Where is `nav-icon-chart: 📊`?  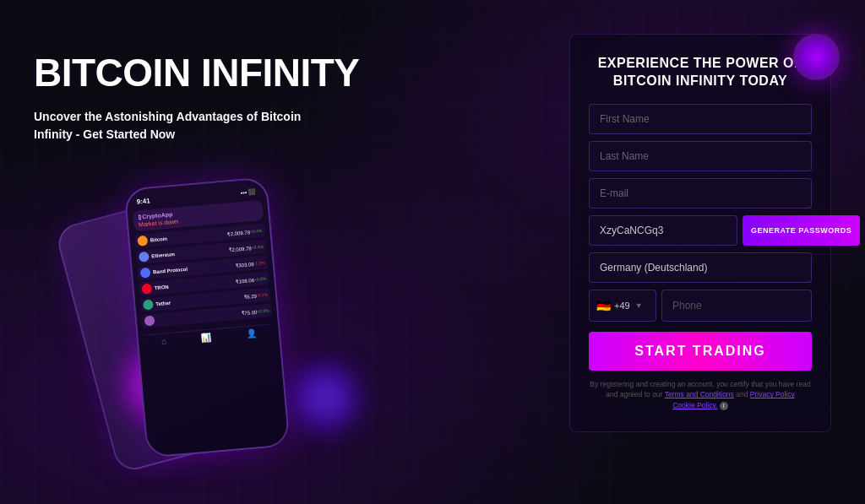
nav-icon-chart: 📊 is located at coordinates (206, 337).